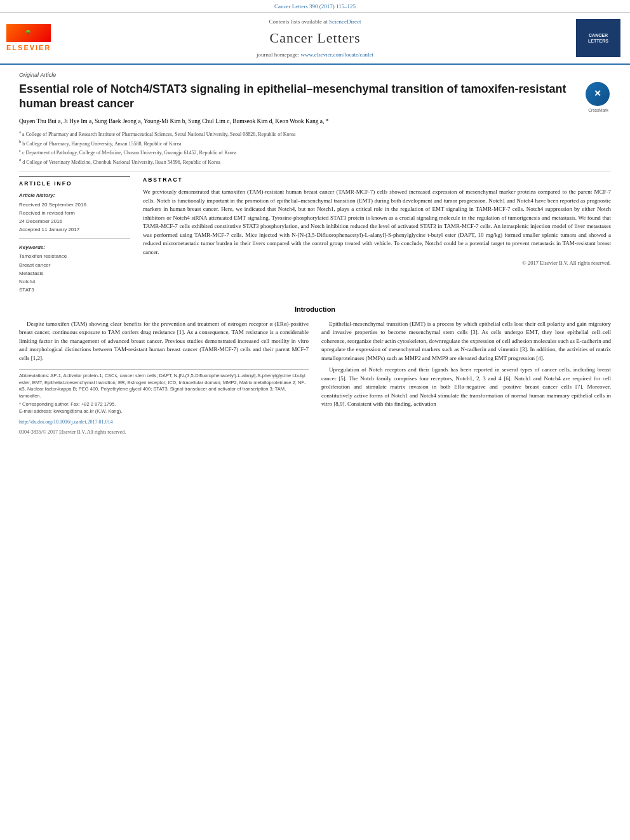  Describe the element at coordinates (315, 143) in the screenshot. I see `affiliation-b: b b College of Pharmacy, Hanyang Univers…` at that location.